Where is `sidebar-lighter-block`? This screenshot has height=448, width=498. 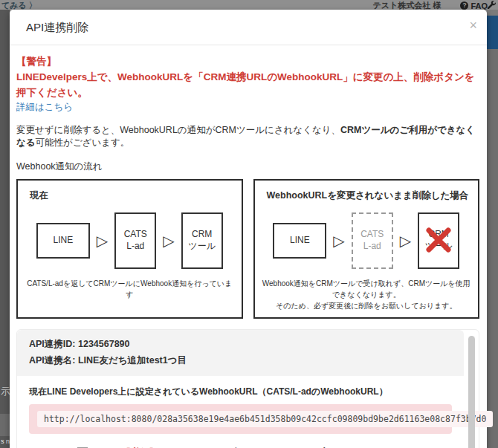 sidebar-lighter-block is located at coordinates (4, 425).